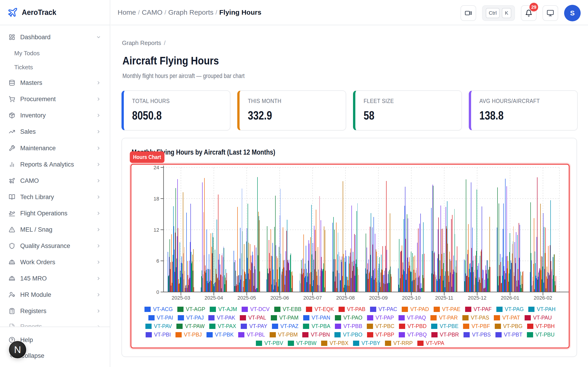 The width and height of the screenshot is (588, 367). What do you see at coordinates (156, 199) in the screenshot?
I see `svg-text: 18` at bounding box center [156, 199].